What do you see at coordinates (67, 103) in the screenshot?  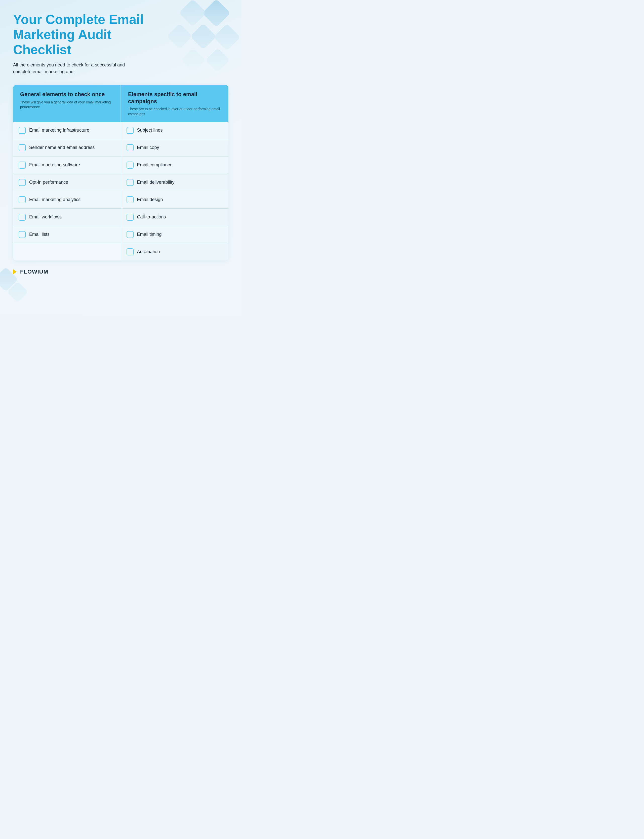 I see `left-column-header: General elements to check once These wil…` at bounding box center [67, 103].